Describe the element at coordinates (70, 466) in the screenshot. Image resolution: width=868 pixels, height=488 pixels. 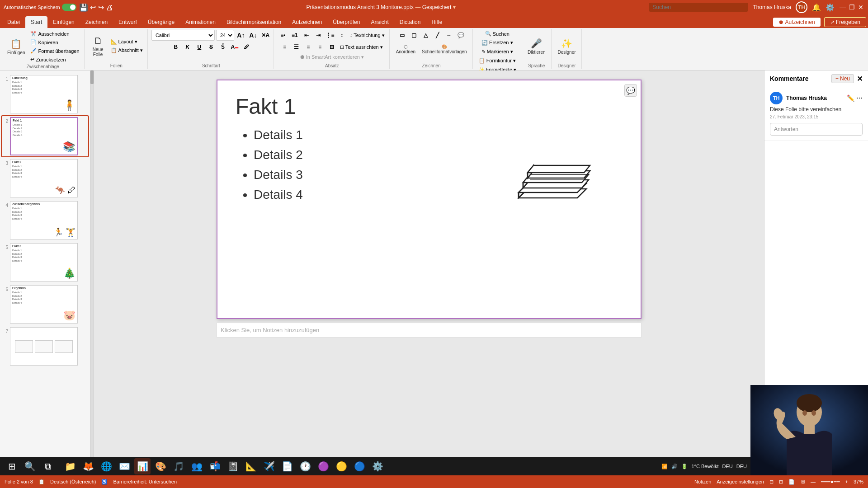
I see `taskbar-explorer: 📁` at that location.